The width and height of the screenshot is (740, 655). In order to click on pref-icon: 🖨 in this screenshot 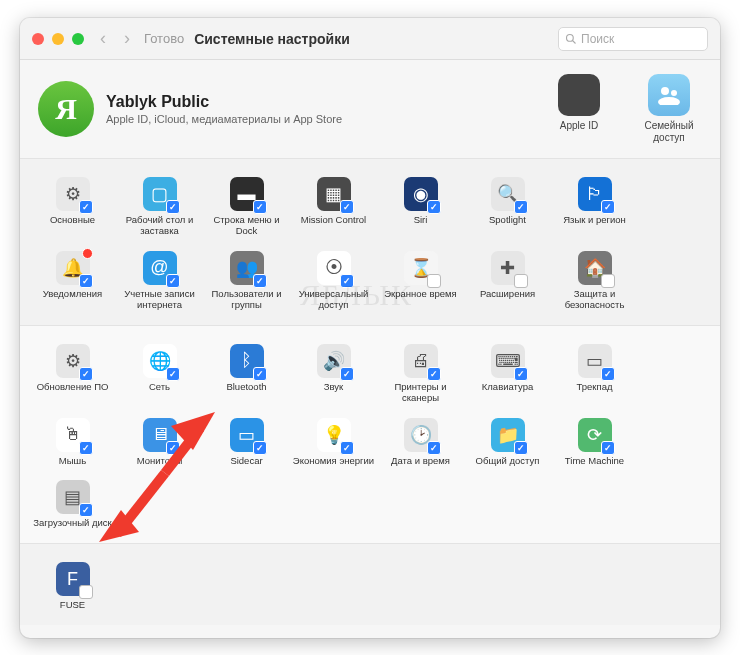, I will do `click(421, 361)`.